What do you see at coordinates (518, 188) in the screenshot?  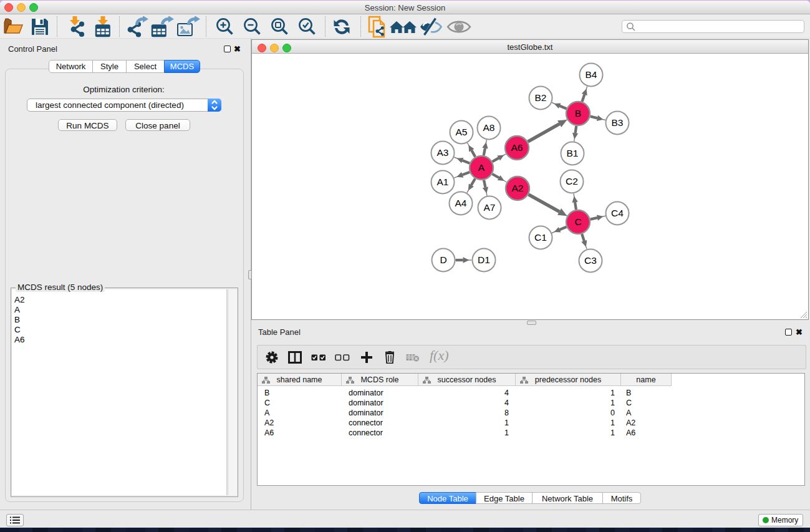 I see `svg-text: A2` at bounding box center [518, 188].